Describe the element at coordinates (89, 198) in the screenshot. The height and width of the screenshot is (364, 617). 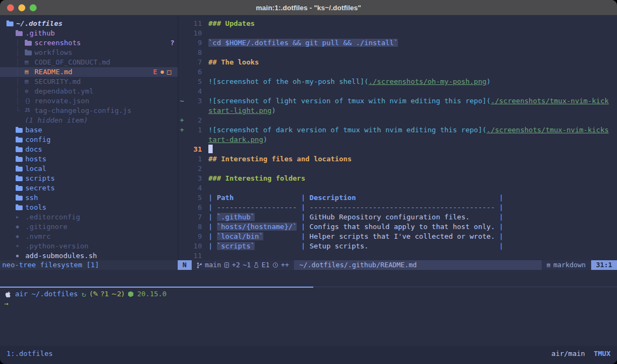
I see `tree-item-ssh: ssh` at that location.